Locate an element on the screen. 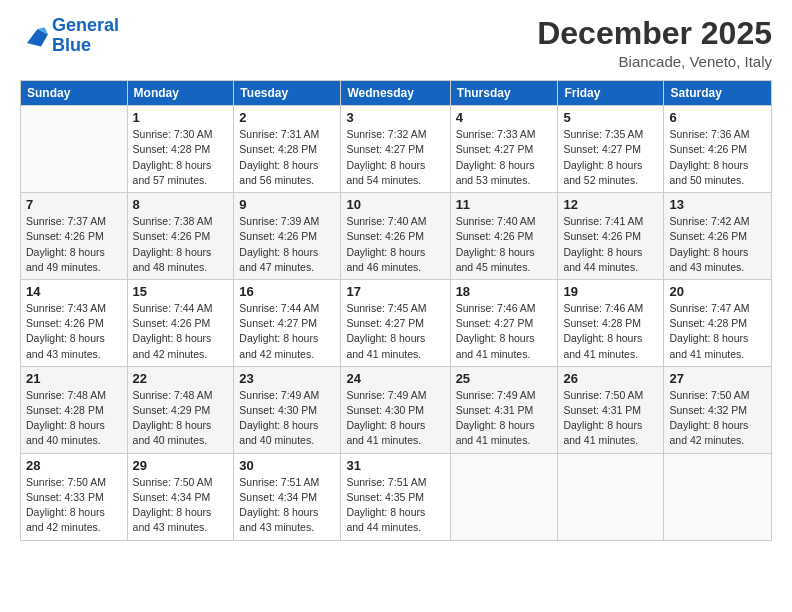 This screenshot has width=792, height=612. daylight-text: Daylight: 8 hours and 49 minutes. is located at coordinates (74, 260).